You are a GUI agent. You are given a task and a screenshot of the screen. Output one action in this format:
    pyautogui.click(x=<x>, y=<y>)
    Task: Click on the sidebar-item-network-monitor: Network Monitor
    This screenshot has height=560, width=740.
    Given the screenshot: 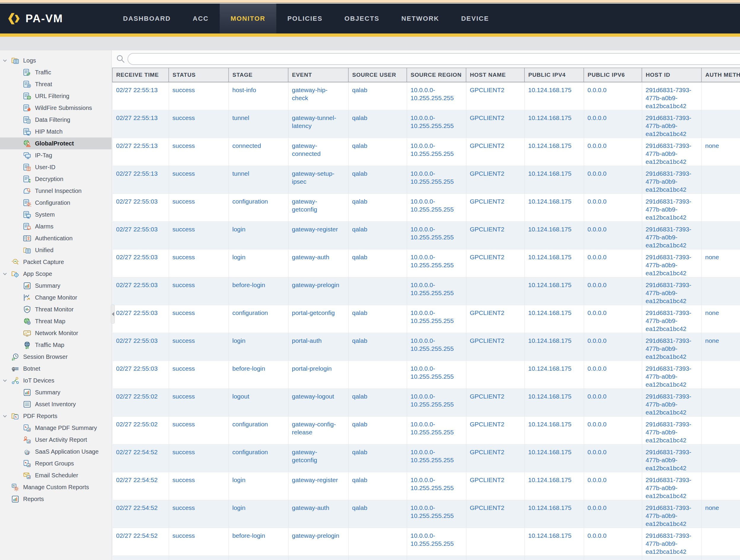 What is the action you would take?
    pyautogui.click(x=56, y=333)
    